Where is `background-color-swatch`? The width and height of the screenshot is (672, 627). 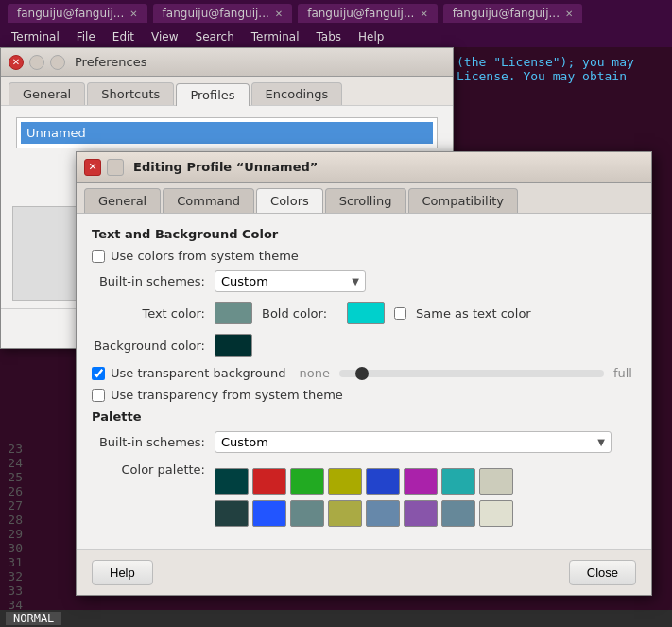
background-color-swatch is located at coordinates (233, 345).